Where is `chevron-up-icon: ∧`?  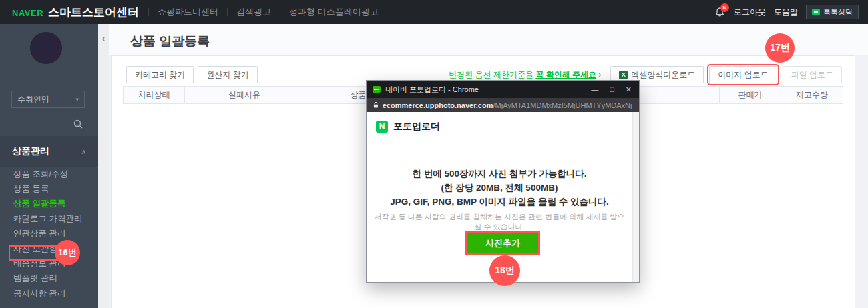 chevron-up-icon: ∧ is located at coordinates (84, 152).